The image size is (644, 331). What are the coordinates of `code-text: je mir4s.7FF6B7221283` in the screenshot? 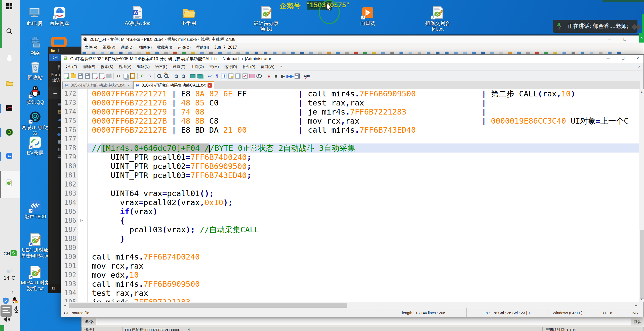 It's located at (363, 300).